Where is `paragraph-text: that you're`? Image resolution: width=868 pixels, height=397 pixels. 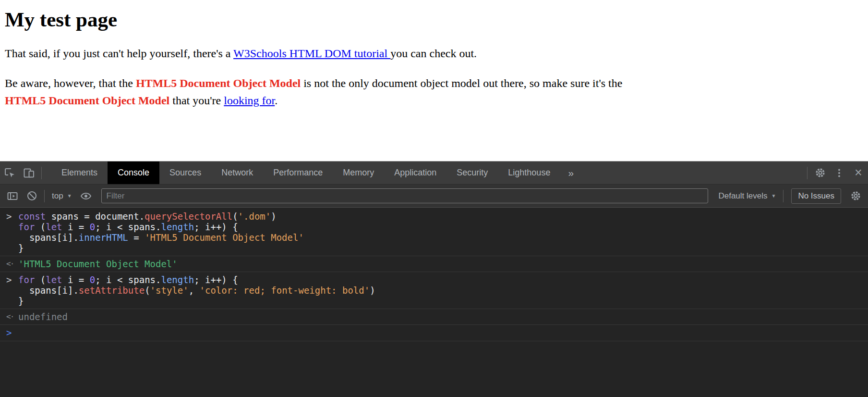
paragraph-text: that you're is located at coordinates (197, 100).